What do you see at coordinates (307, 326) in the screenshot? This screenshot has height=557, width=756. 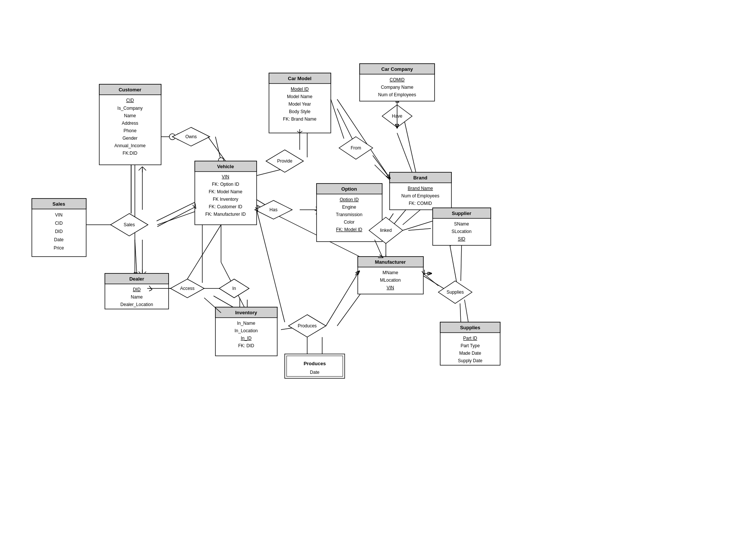 I see `produces-rel-label: Produces` at bounding box center [307, 326].